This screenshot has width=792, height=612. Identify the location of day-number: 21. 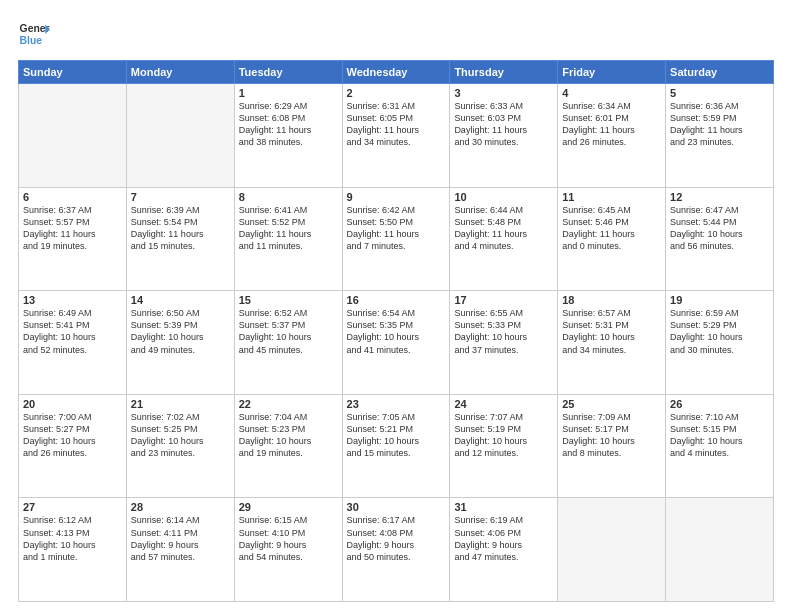
(180, 404).